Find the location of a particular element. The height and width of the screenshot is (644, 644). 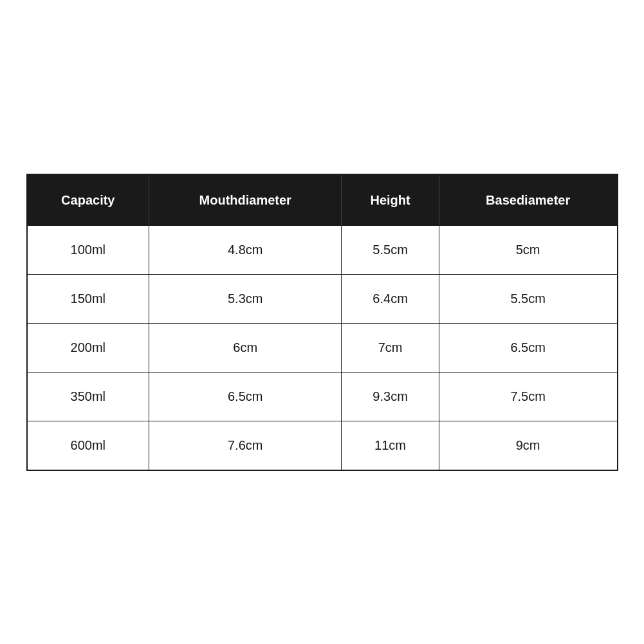

cell-base-2: 6.5cm is located at coordinates (528, 347).